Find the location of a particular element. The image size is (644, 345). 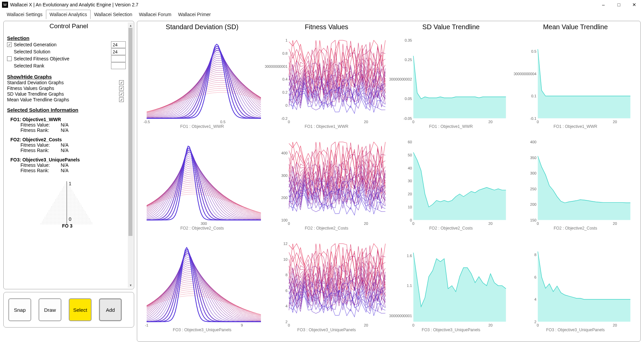

checkbox-sdtl-graphs is located at coordinates (121, 94).